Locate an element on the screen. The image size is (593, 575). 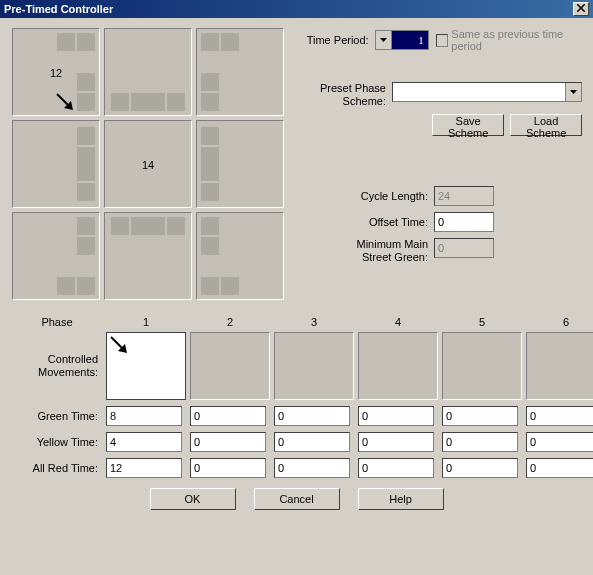
same-as-previous-checkbox is located at coordinates (442, 40).